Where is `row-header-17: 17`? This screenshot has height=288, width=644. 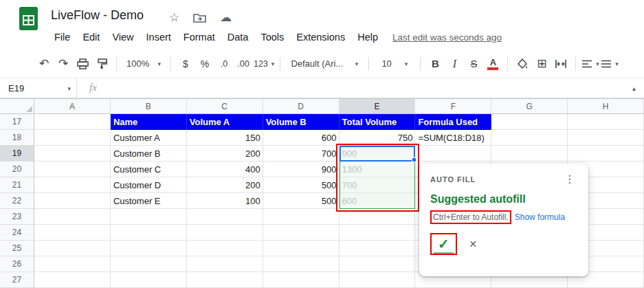 row-header-17: 17 is located at coordinates (16, 122).